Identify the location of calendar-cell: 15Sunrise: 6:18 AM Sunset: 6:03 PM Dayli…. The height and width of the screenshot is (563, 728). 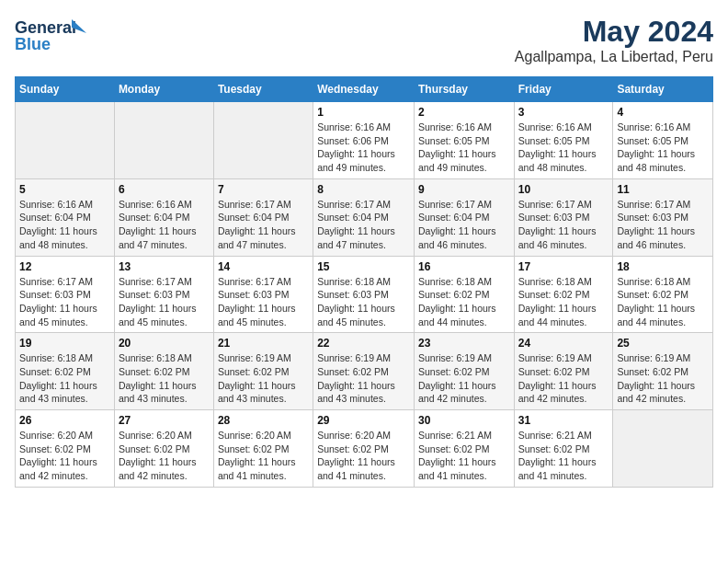
(364, 294).